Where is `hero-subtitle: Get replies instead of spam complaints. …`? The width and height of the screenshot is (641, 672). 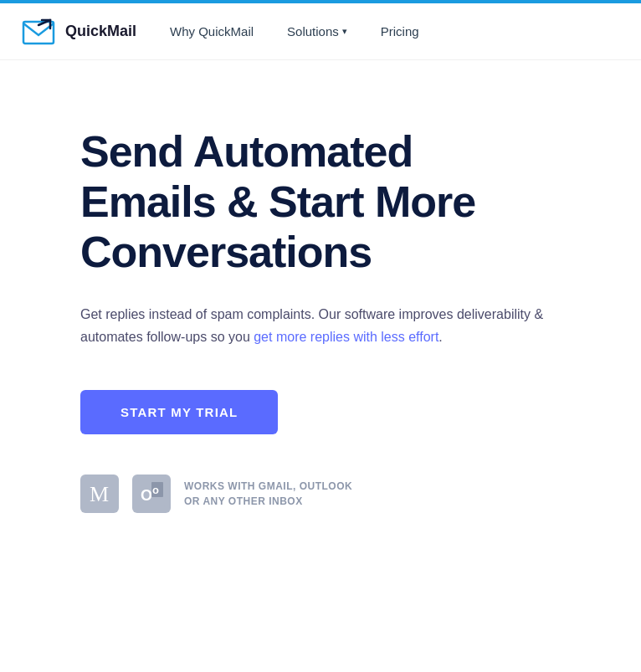
hero-subtitle: Get replies instead of spam complaints. … is located at coordinates (318, 326).